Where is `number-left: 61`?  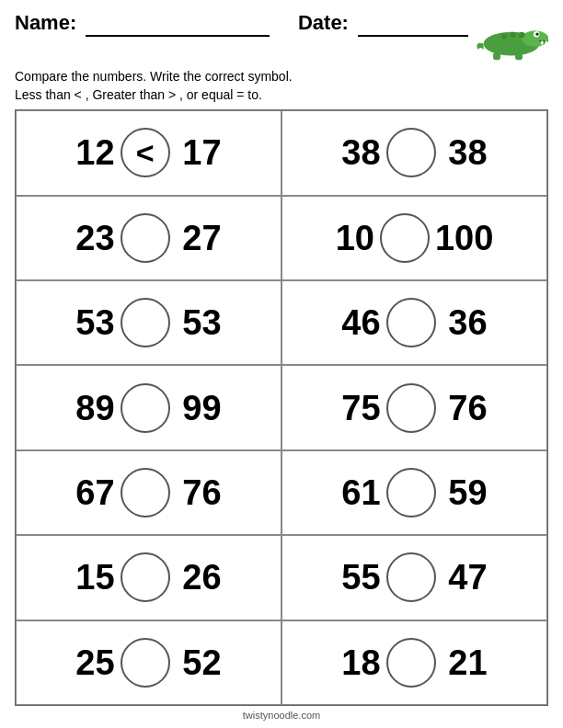 number-left: 61 is located at coordinates (361, 493).